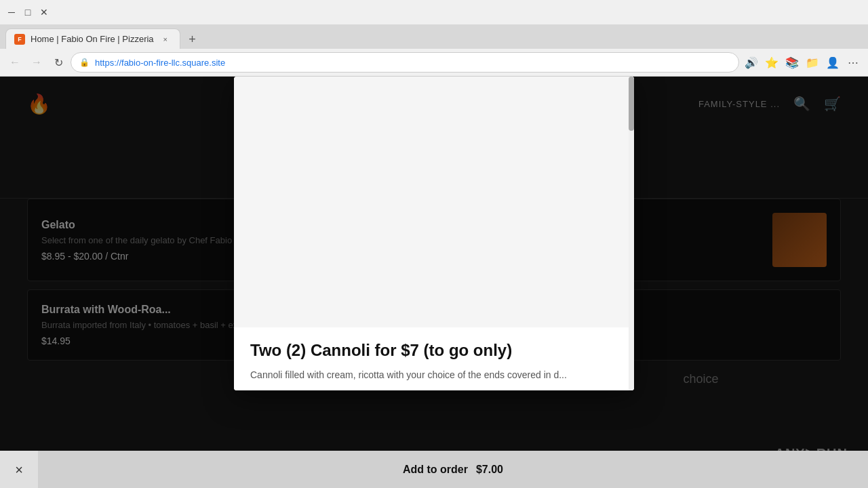 The width and height of the screenshot is (868, 488). Describe the element at coordinates (92, 39) in the screenshot. I see `tab-title: Home | Fabio On Fire | Pizzeria` at that location.